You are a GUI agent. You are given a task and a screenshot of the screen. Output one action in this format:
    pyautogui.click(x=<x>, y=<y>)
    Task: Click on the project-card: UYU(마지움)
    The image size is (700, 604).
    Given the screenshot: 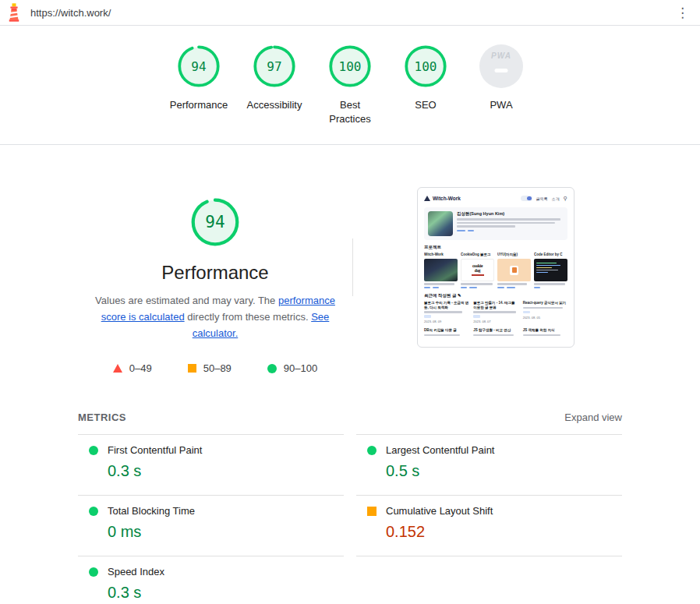 What is the action you would take?
    pyautogui.click(x=514, y=270)
    